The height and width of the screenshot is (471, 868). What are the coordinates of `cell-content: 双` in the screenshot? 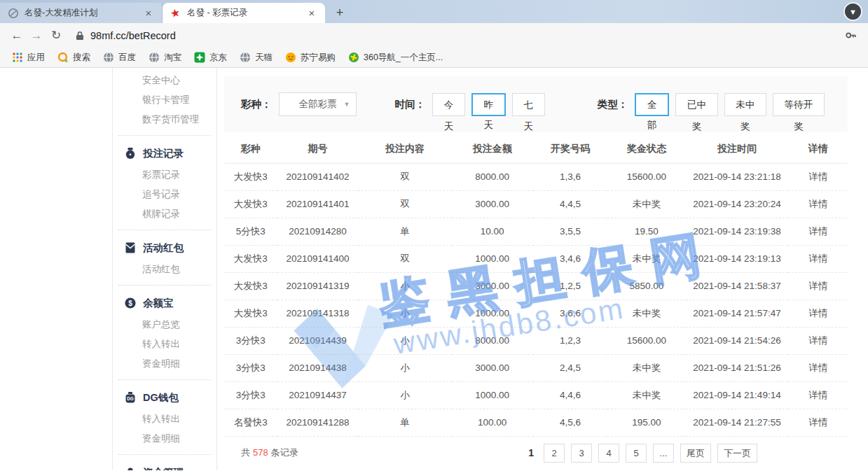 It's located at (405, 176).